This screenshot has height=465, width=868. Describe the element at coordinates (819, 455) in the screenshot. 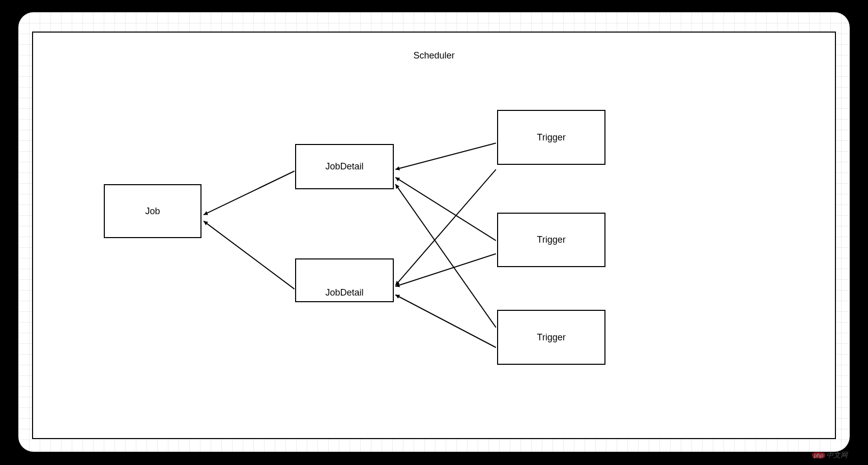

I see `php-badge: php` at that location.